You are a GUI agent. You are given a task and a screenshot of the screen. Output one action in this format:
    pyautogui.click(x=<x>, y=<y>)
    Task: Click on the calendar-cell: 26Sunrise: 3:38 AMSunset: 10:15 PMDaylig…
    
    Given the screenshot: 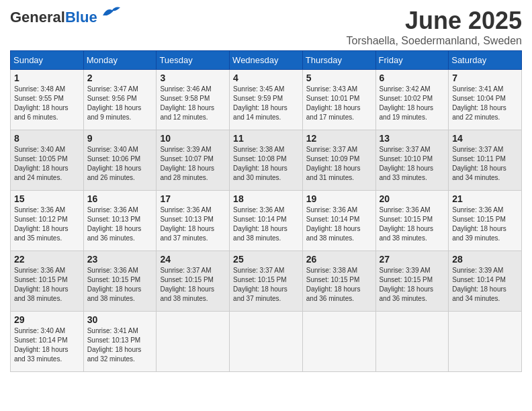 What is the action you would take?
    pyautogui.click(x=339, y=281)
    